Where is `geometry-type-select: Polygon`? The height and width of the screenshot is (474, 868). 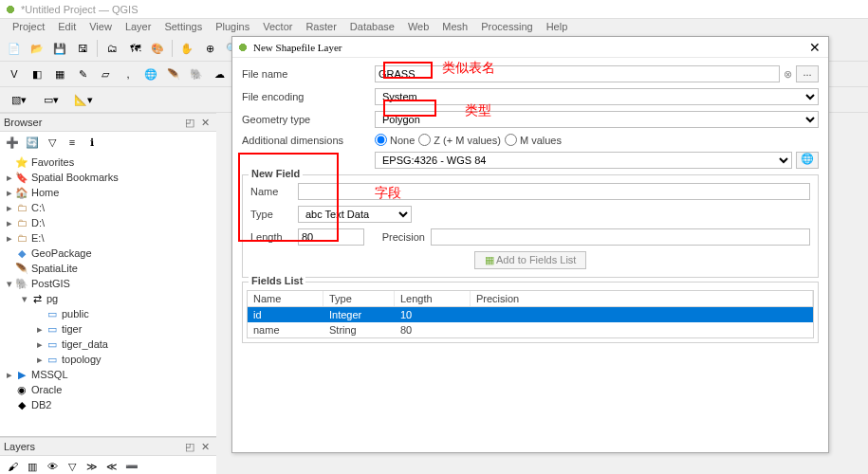
geometry-type-select: Polygon is located at coordinates (597, 119).